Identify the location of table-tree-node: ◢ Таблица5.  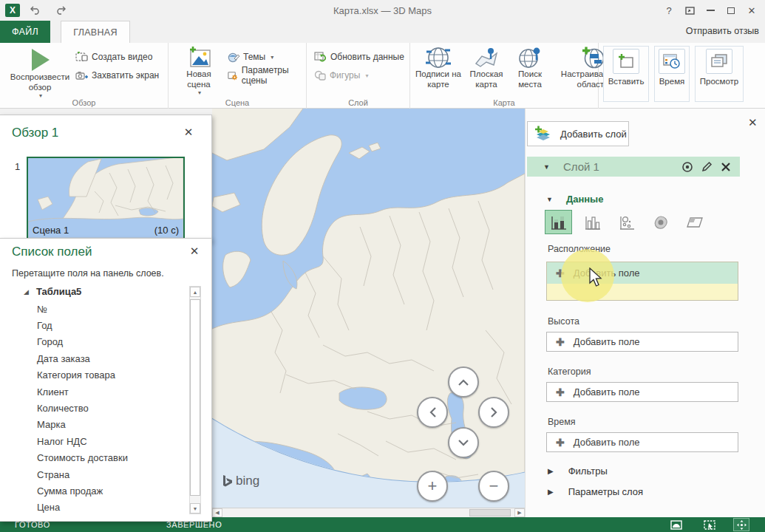
(52, 291).